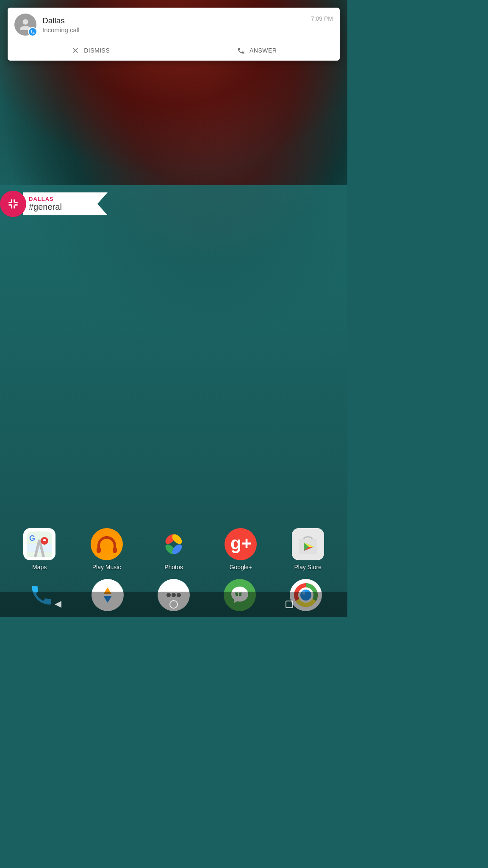  What do you see at coordinates (174, 549) in the screenshot?
I see `app-row: G Maps Play Music` at bounding box center [174, 549].